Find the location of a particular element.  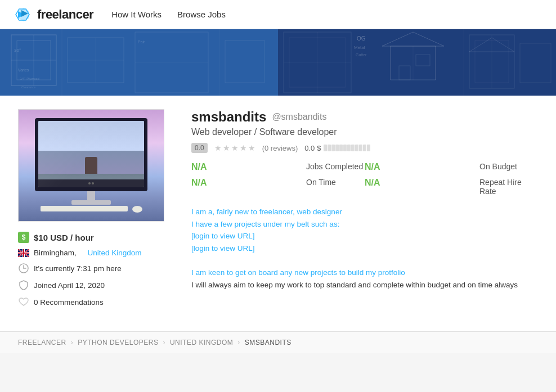

svg-text: OG is located at coordinates (361, 38).